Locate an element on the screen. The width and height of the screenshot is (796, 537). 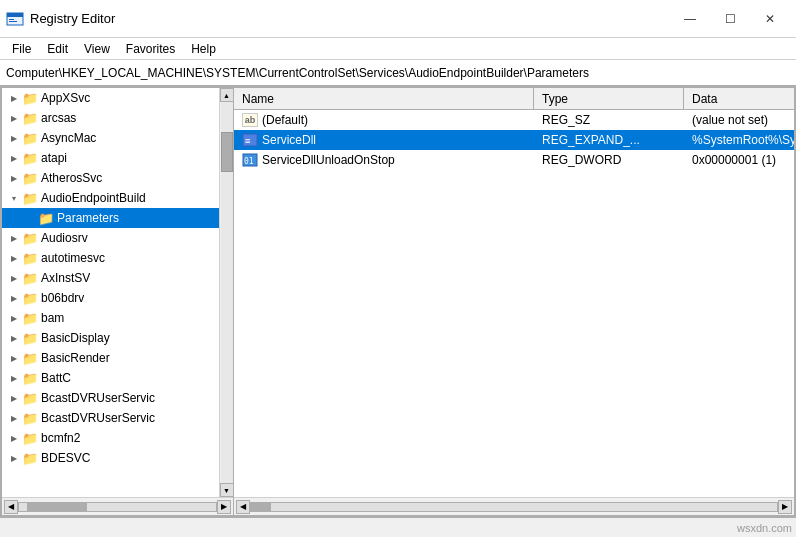
arrow-atherossvc is located at coordinates (14, 178).